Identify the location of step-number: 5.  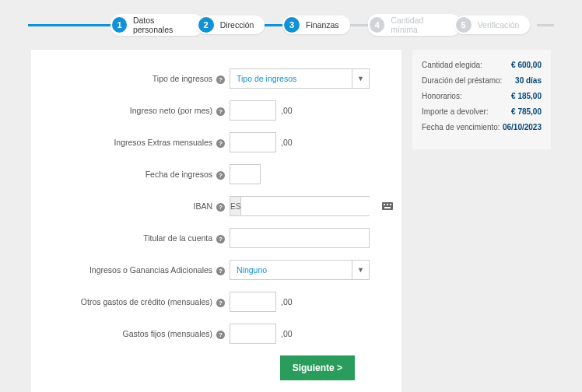
(464, 25).